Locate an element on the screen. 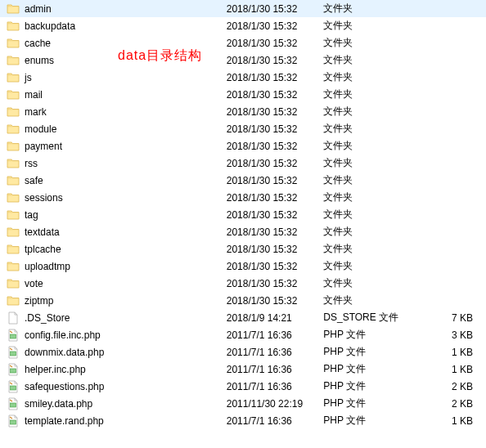 The width and height of the screenshot is (486, 448). file-row: safequestions.php2011/7/1 16:36PHP 文件2 K… is located at coordinates (243, 386).